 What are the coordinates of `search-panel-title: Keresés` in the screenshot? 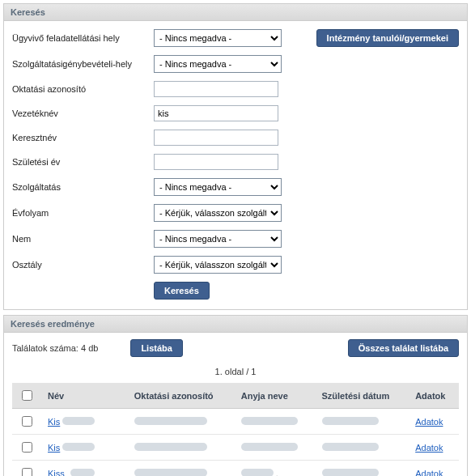 It's located at (236, 13).